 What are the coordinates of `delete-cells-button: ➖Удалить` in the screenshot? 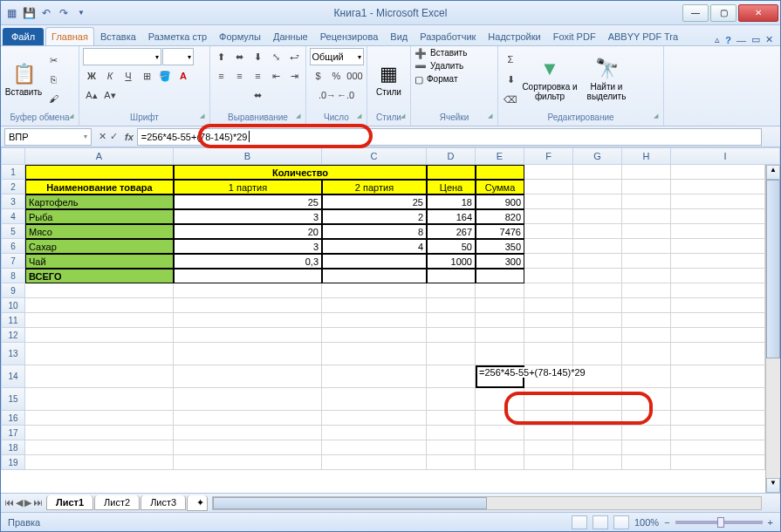 It's located at (439, 66).